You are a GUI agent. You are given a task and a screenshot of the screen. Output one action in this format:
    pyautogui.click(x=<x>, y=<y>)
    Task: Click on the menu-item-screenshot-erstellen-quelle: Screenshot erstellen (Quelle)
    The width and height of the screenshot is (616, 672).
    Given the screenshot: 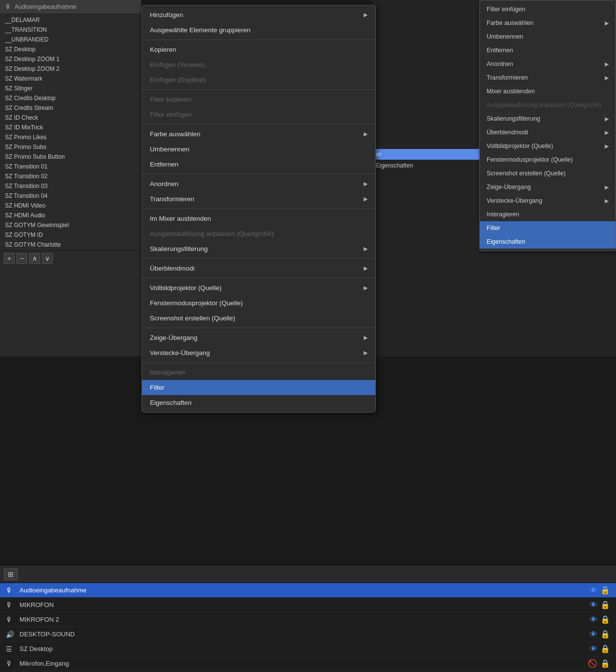 What is the action you would take?
    pyautogui.click(x=259, y=318)
    